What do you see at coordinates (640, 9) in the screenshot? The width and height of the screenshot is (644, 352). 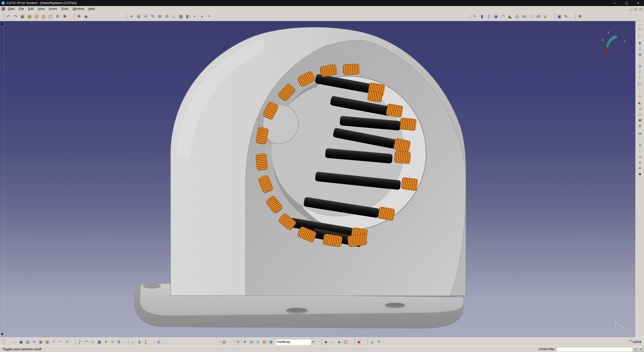 I see `doc-close-button: ✕` at bounding box center [640, 9].